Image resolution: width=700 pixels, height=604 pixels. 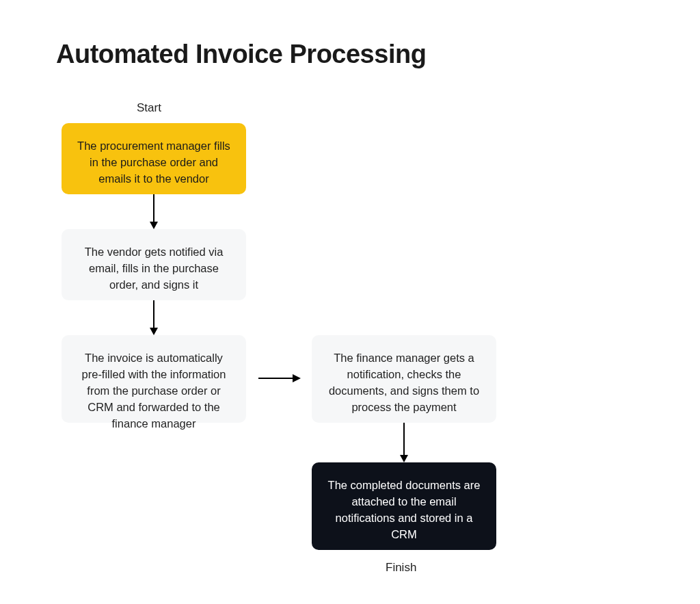 I want to click on start-label: Start, so click(x=149, y=108).